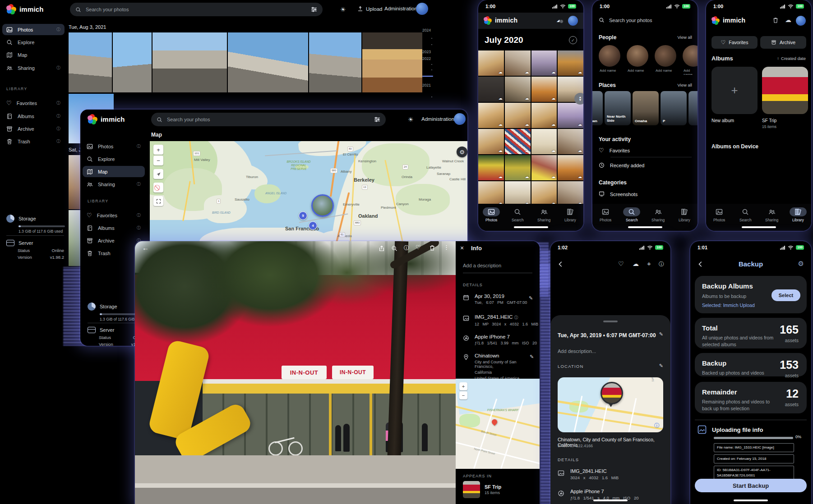  What do you see at coordinates (394, 248) in the screenshot?
I see `zoom-icon` at bounding box center [394, 248].